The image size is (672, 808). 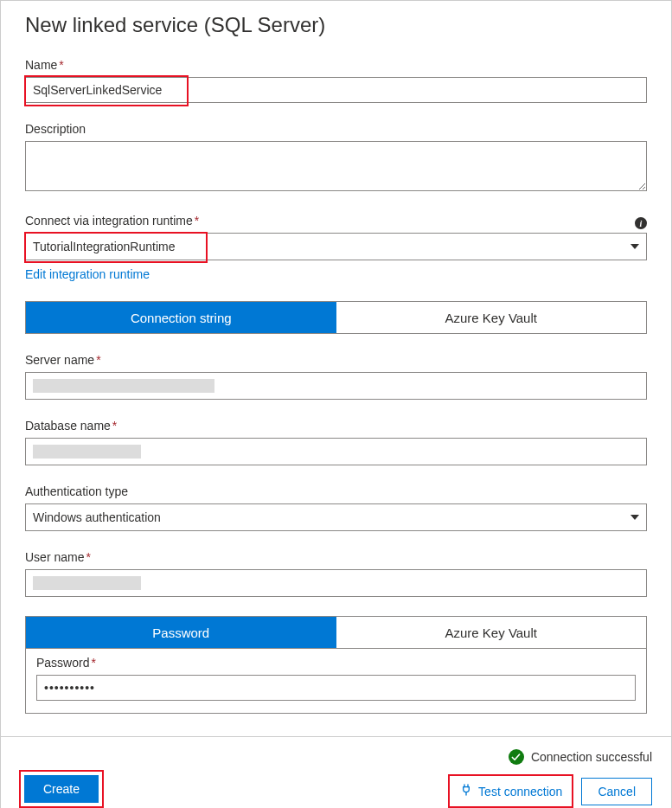 What do you see at coordinates (336, 25) in the screenshot?
I see `page-title: New linked service (SQL Server)` at bounding box center [336, 25].